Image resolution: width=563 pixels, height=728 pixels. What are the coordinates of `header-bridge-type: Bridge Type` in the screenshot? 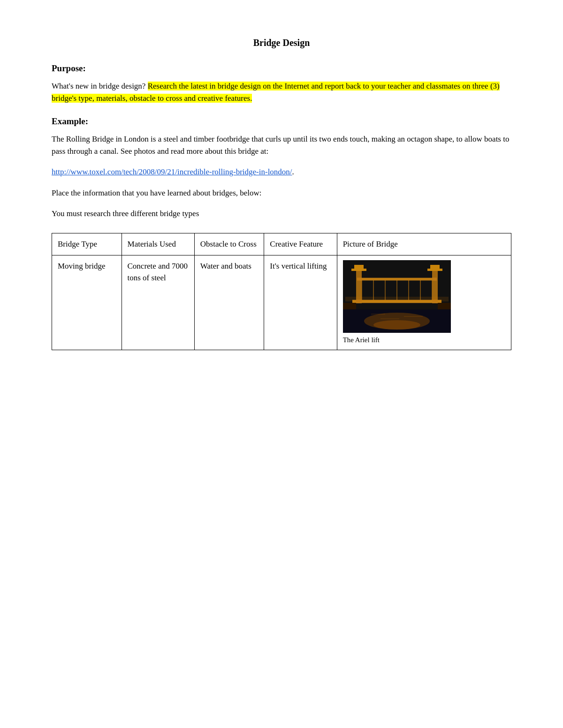 It's located at (87, 245).